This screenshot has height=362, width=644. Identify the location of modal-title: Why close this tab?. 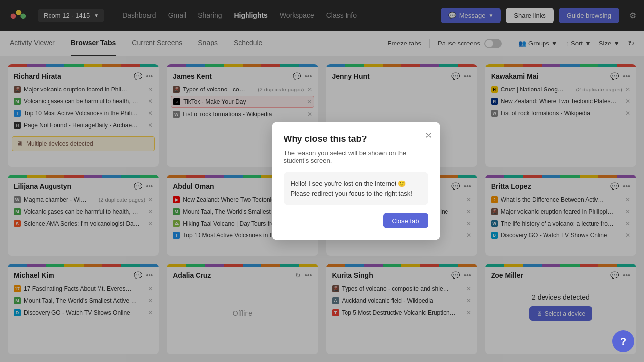
(356, 139).